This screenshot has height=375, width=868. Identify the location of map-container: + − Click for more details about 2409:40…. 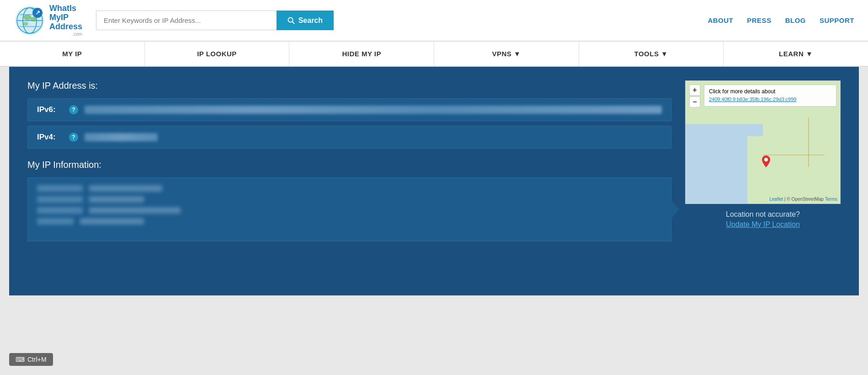
(763, 142).